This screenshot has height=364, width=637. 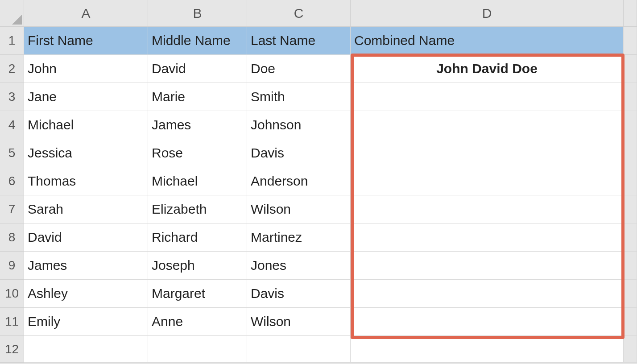 I want to click on row-11: 11 Emily Anne Wilson, so click(x=318, y=322).